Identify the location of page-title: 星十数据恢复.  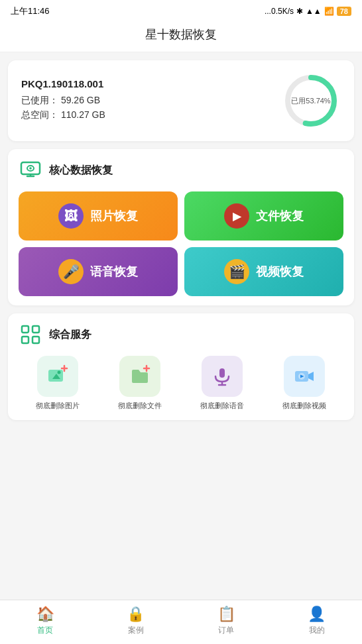
(181, 36).